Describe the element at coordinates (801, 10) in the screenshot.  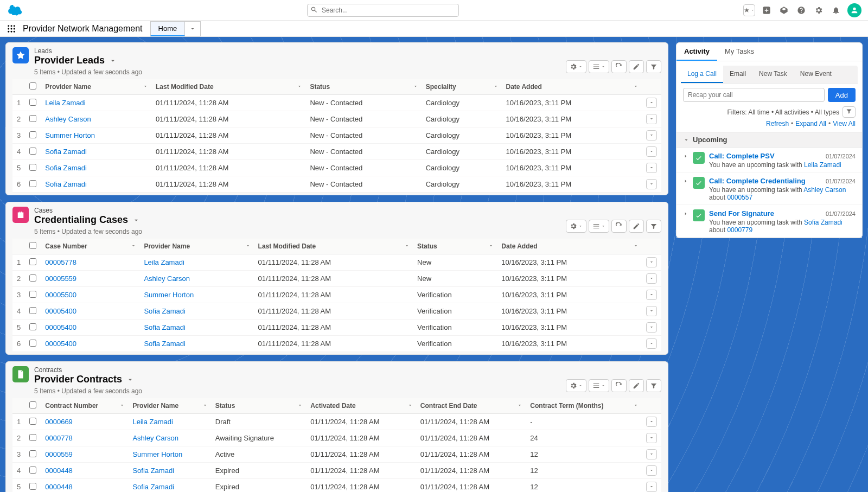
I see `help-button` at that location.